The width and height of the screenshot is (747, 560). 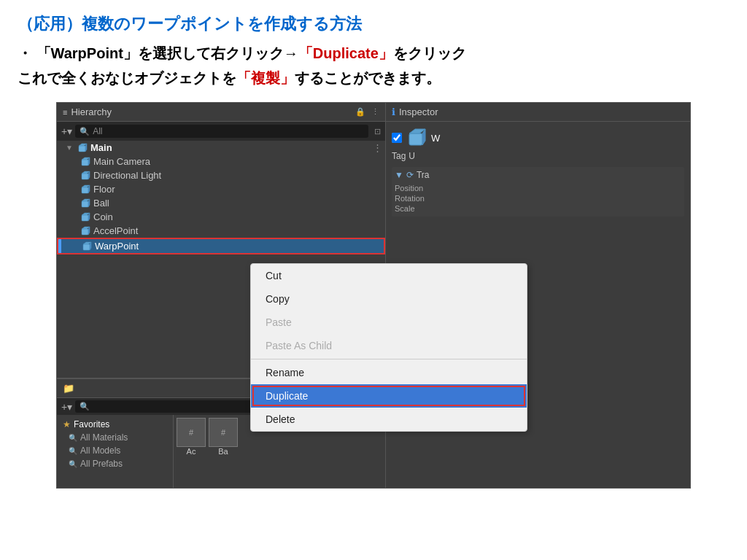 What do you see at coordinates (115, 438) in the screenshot?
I see `fav-item-materials: 🔍 All Materials` at bounding box center [115, 438].